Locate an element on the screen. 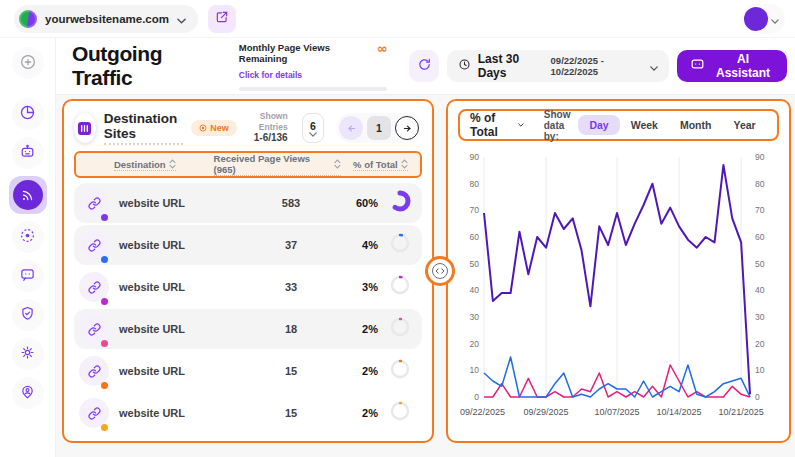  click-for-details-link: Click for details is located at coordinates (270, 75).